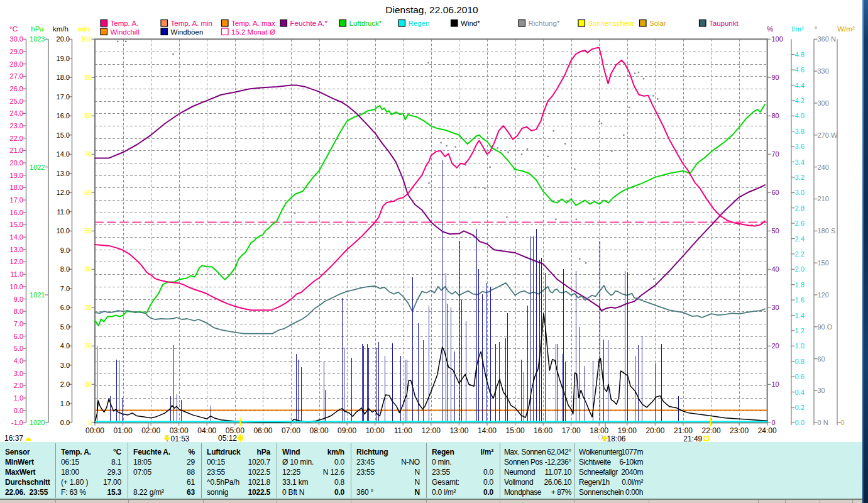 Image resolution: width=868 pixels, height=503 pixels. I want to click on table-cell-value: 29.3, so click(91, 472).